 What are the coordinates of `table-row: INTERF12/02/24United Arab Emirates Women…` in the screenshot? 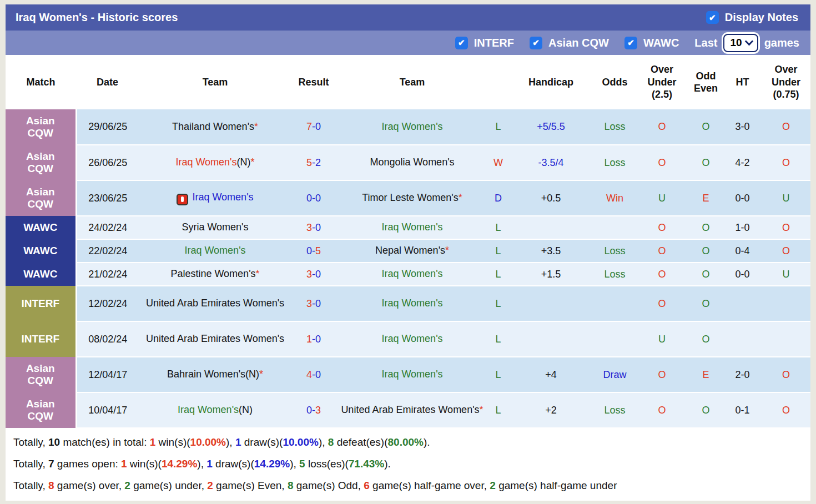 It's located at (408, 304).